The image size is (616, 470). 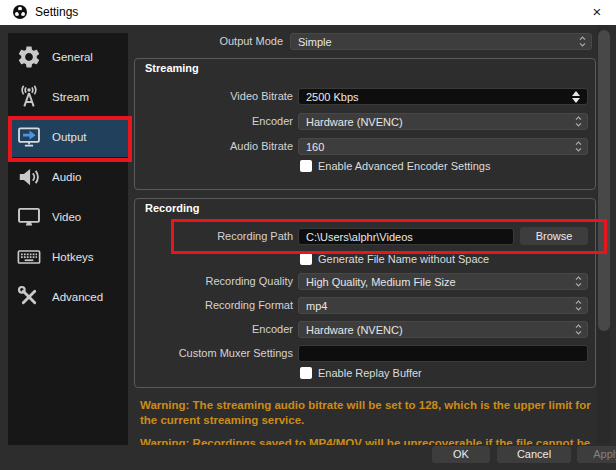 I want to click on cancel-button: Cancel, so click(x=534, y=454).